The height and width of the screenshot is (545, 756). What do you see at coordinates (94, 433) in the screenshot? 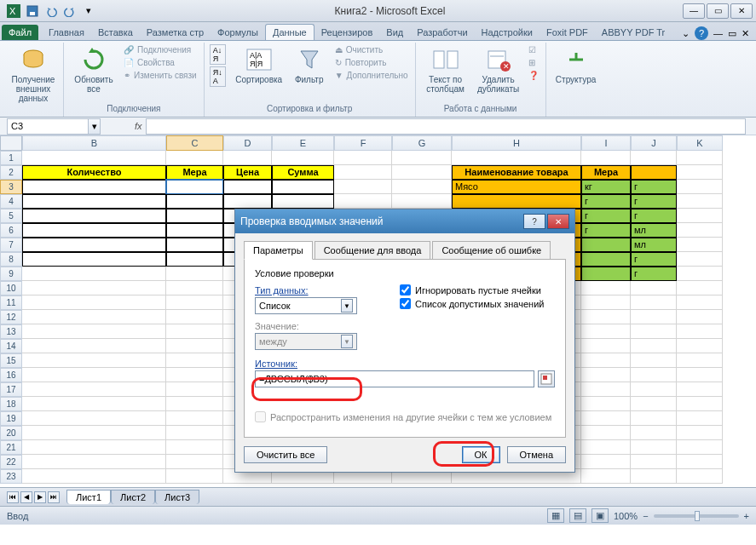
I see `cell-B20` at bounding box center [94, 433].